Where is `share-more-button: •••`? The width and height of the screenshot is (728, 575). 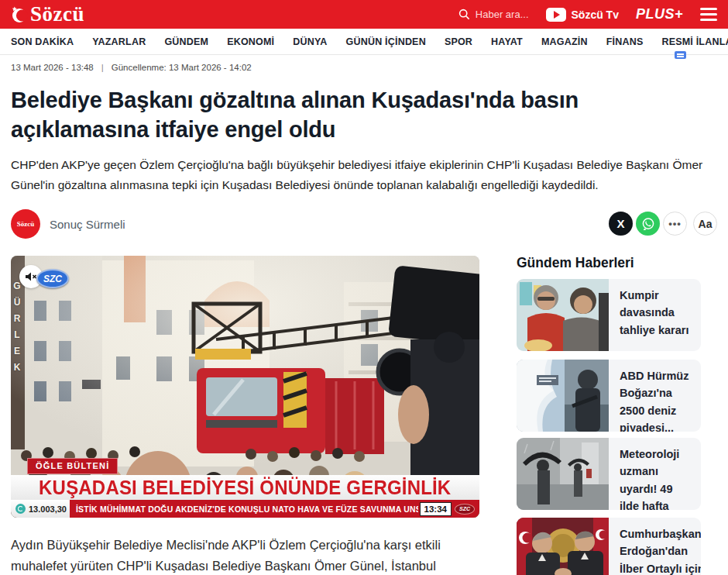 share-more-button: ••• is located at coordinates (675, 223).